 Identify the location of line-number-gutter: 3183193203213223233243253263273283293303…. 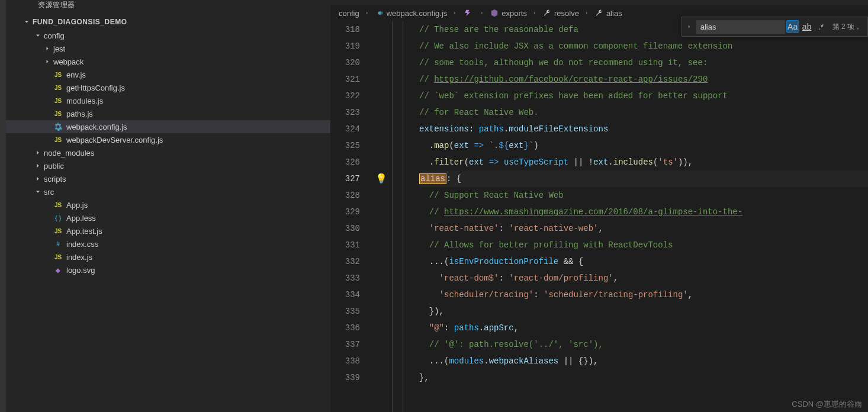
(351, 217).